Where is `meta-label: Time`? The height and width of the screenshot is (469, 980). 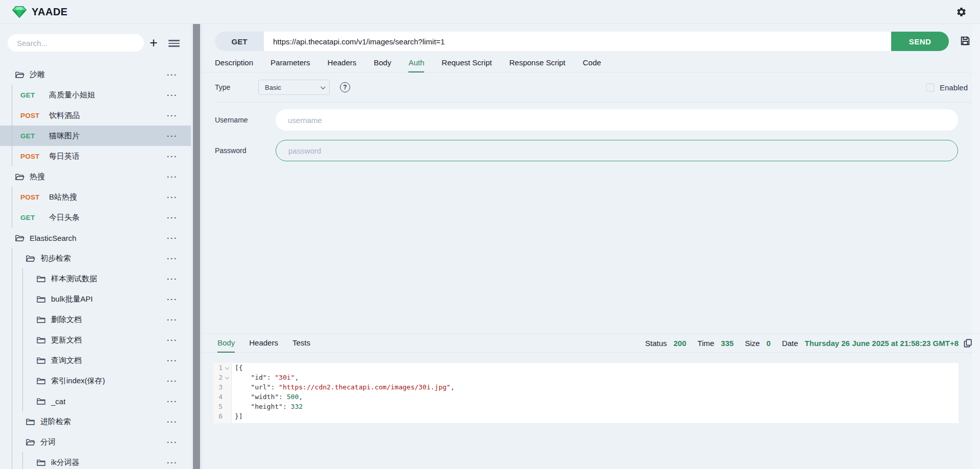 meta-label: Time is located at coordinates (706, 343).